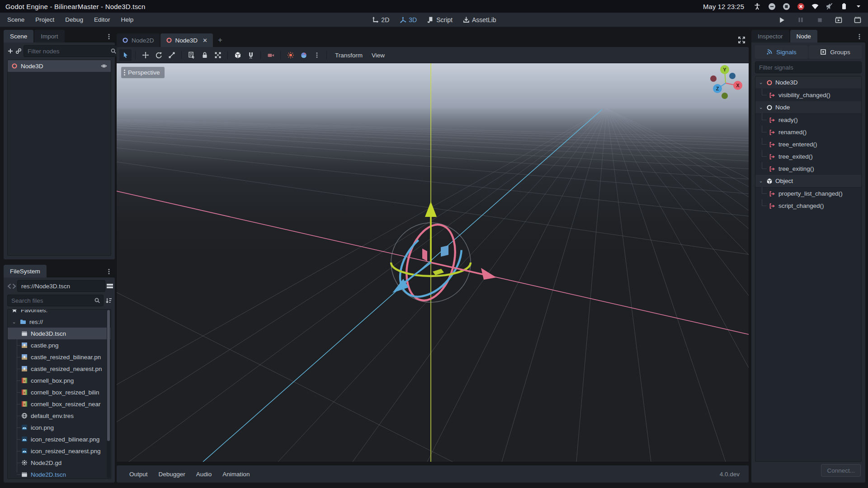  What do you see at coordinates (479, 20) in the screenshot?
I see `workspace-button: AssetLib` at bounding box center [479, 20].